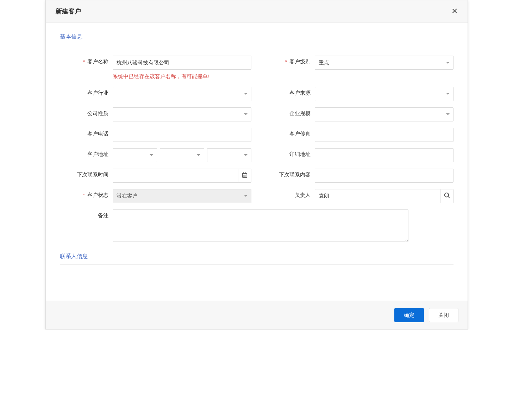  I want to click on address-district-select, so click(229, 155).